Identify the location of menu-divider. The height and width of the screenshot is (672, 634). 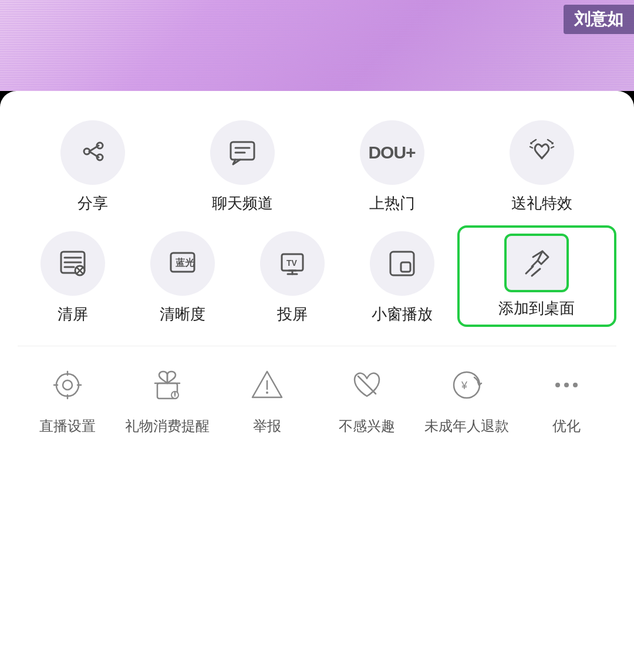
(317, 346).